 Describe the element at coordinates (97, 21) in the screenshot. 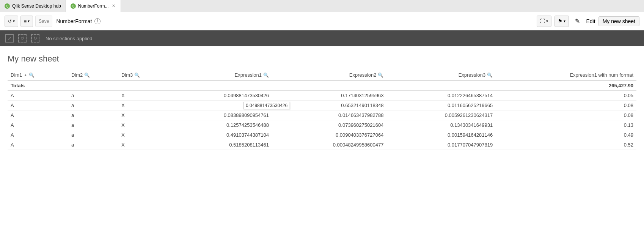

I see `info-icon: i` at that location.